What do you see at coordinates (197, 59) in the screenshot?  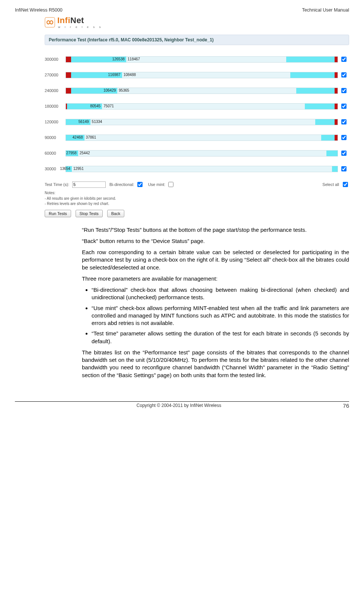 I see `bitrate-row: 300000126538118467` at bounding box center [197, 59].